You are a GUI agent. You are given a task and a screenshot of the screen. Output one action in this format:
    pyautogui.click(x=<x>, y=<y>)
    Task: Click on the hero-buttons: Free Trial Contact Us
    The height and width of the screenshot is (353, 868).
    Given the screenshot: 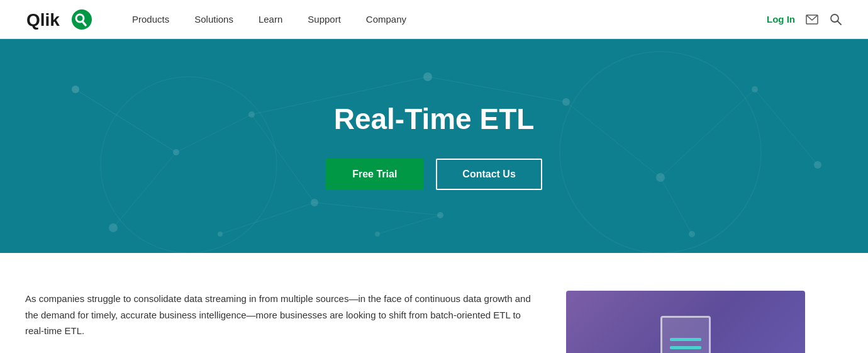 What is the action you would take?
    pyautogui.click(x=434, y=174)
    